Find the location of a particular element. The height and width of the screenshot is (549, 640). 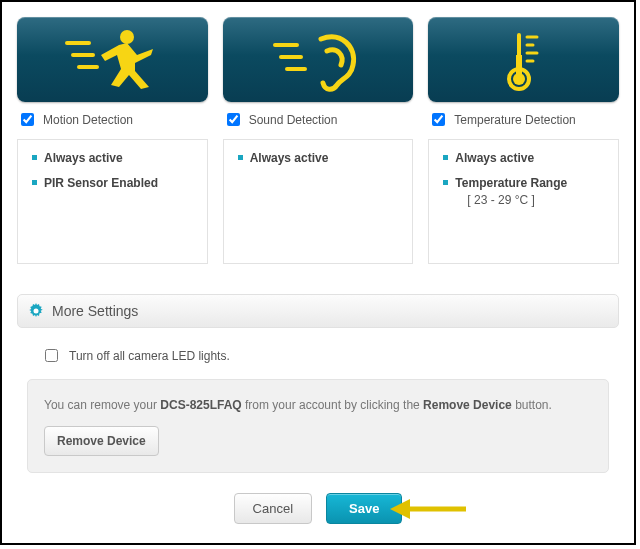

remove-device-button: Remove Device is located at coordinates (102, 441).